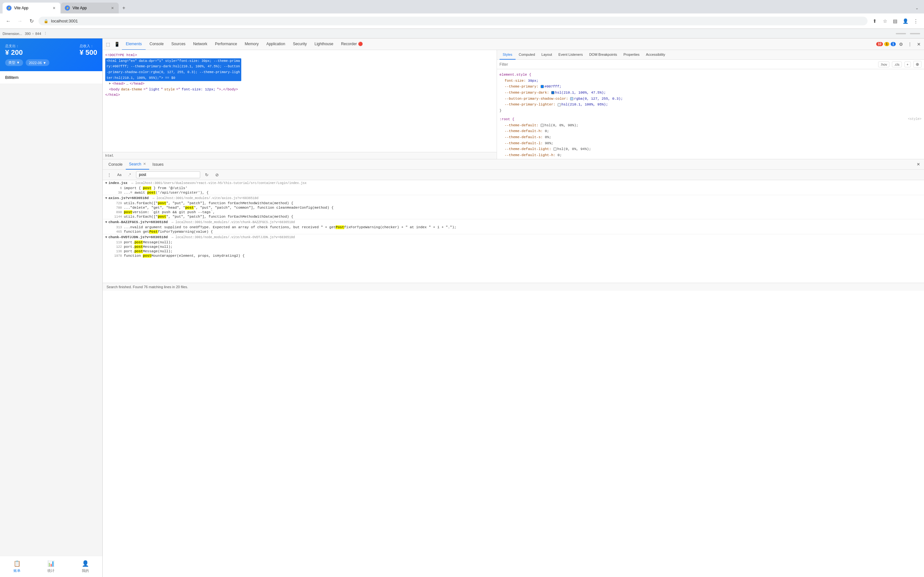  Describe the element at coordinates (513, 188) in the screenshot. I see `result-line-6: 6 import { post } from '@/utils'` at that location.